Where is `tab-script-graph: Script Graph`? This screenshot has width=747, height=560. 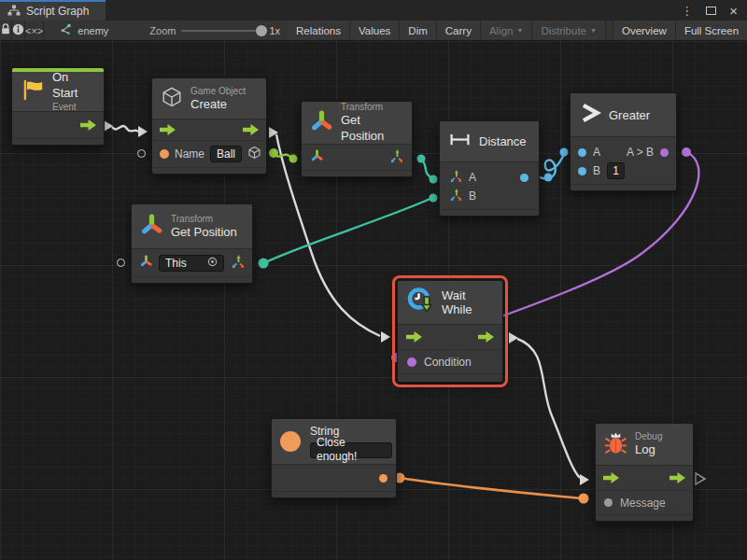 tab-script-graph: Script Graph is located at coordinates (52, 10).